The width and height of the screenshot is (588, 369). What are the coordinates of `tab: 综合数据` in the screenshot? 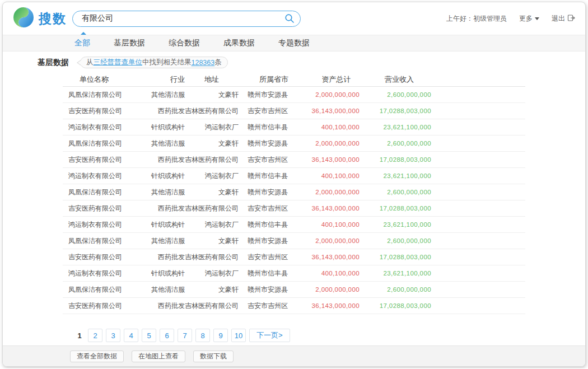 It's located at (184, 43).